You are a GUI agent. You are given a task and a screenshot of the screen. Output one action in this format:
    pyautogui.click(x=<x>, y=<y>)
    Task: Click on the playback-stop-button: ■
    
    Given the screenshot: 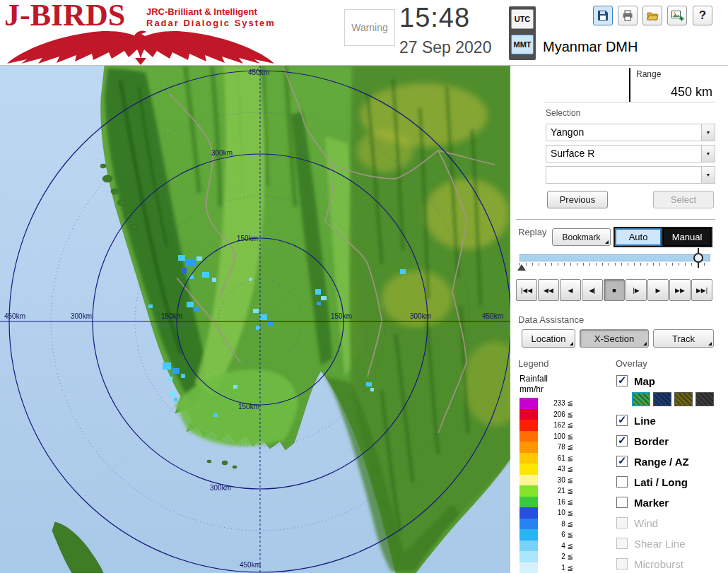 What is the action you would take?
    pyautogui.click(x=614, y=290)
    